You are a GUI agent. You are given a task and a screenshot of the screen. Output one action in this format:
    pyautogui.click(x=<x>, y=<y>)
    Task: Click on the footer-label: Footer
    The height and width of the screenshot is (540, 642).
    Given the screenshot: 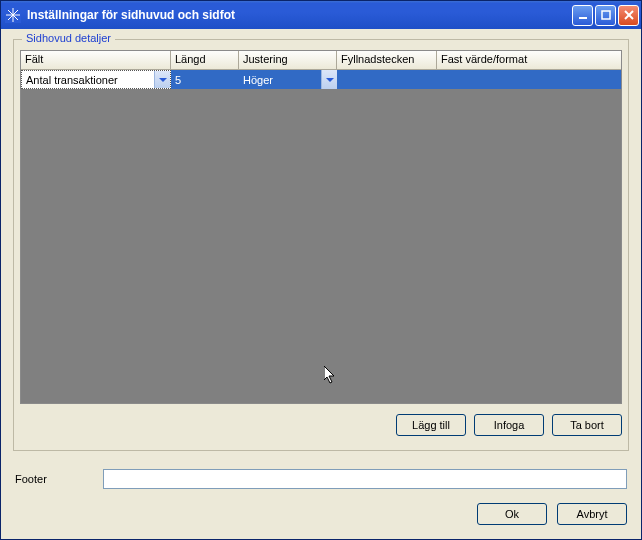 What is the action you would take?
    pyautogui.click(x=59, y=479)
    